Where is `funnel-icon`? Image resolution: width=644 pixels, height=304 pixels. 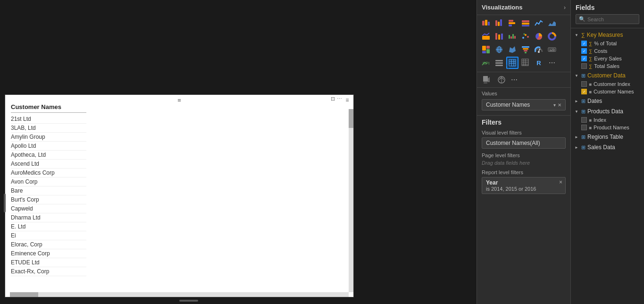
funnel-icon is located at coordinates (526, 50).